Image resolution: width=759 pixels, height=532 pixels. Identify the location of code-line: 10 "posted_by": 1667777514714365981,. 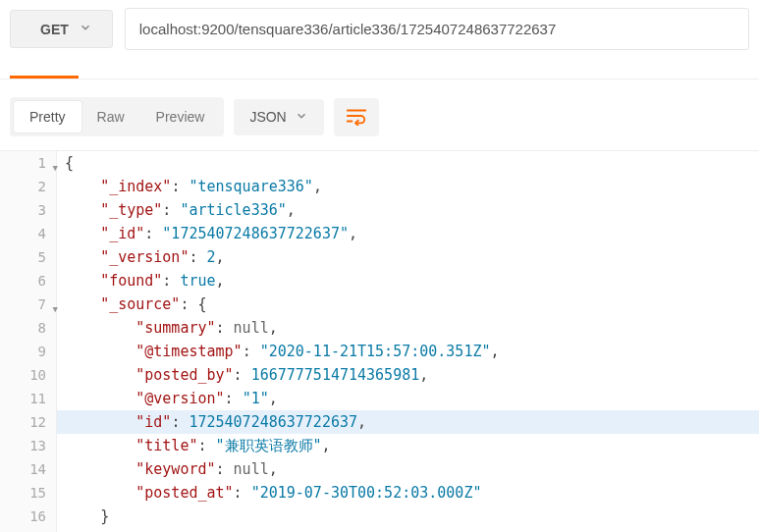
(379, 375).